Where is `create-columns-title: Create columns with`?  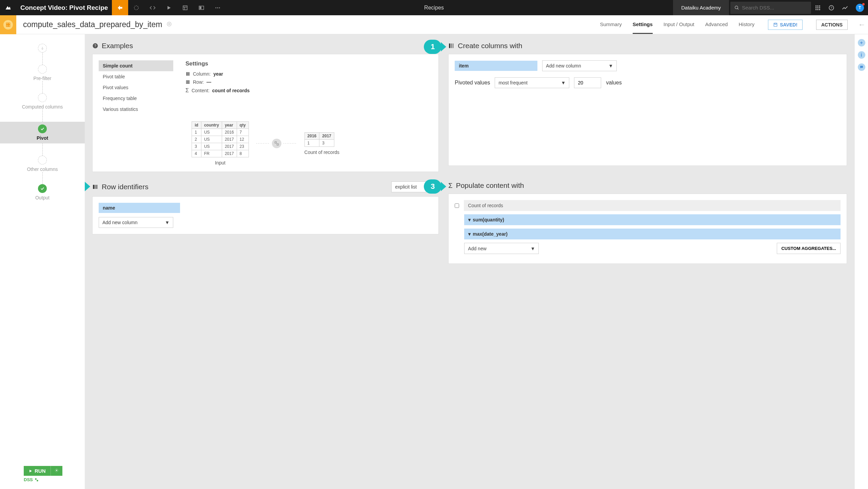
create-columns-title: Create columns with is located at coordinates (648, 46).